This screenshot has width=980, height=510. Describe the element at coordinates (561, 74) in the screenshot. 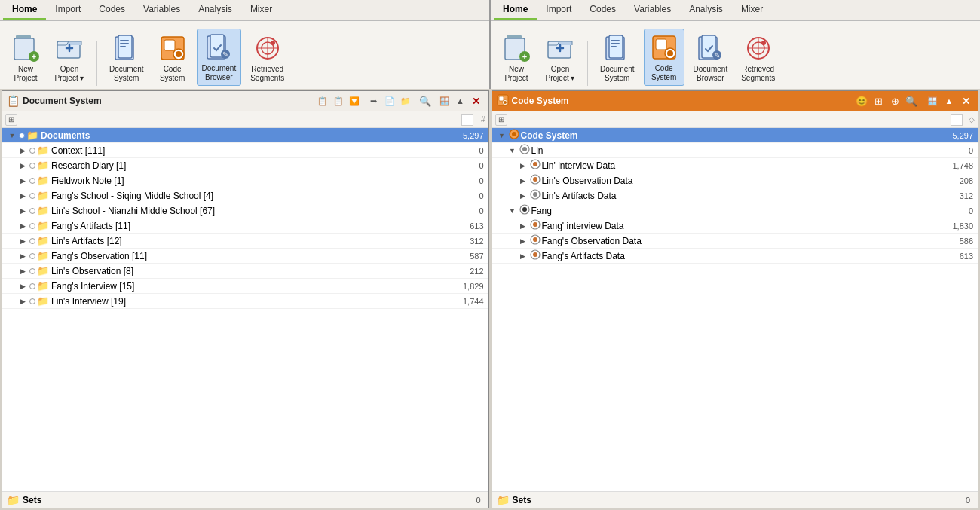

I see `open-project-label-r: OpenProject ▾` at that location.